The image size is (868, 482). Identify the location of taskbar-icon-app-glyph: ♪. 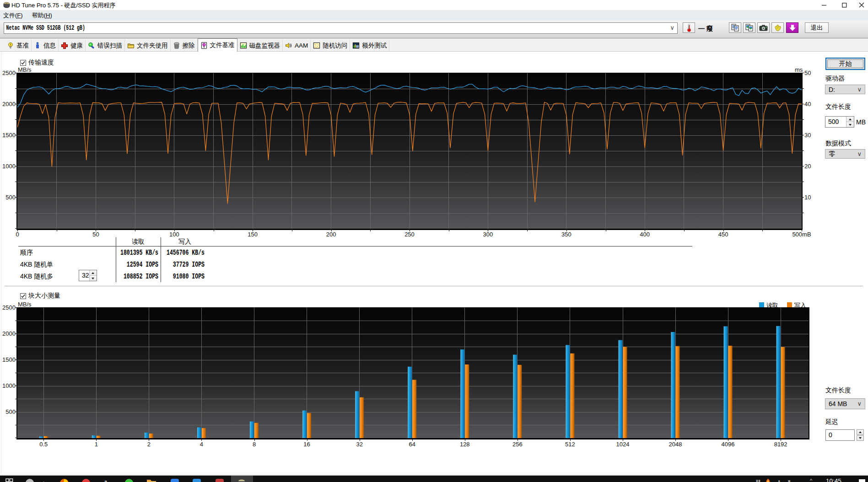
(44, 480).